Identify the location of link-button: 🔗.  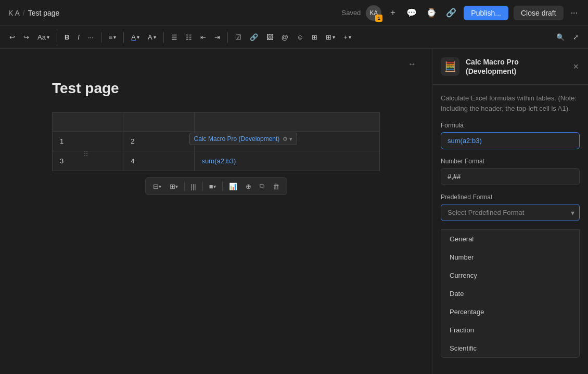
(254, 37).